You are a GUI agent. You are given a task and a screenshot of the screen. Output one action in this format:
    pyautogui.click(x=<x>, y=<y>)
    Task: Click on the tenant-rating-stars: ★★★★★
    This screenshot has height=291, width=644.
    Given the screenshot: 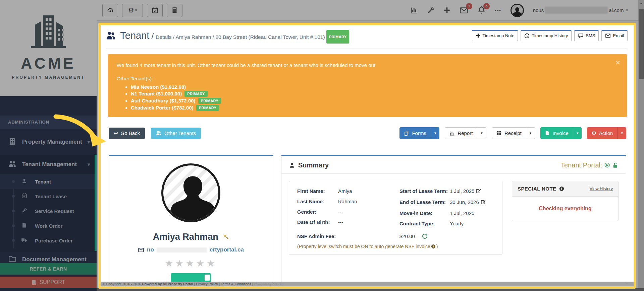 What is the action you would take?
    pyautogui.click(x=191, y=263)
    